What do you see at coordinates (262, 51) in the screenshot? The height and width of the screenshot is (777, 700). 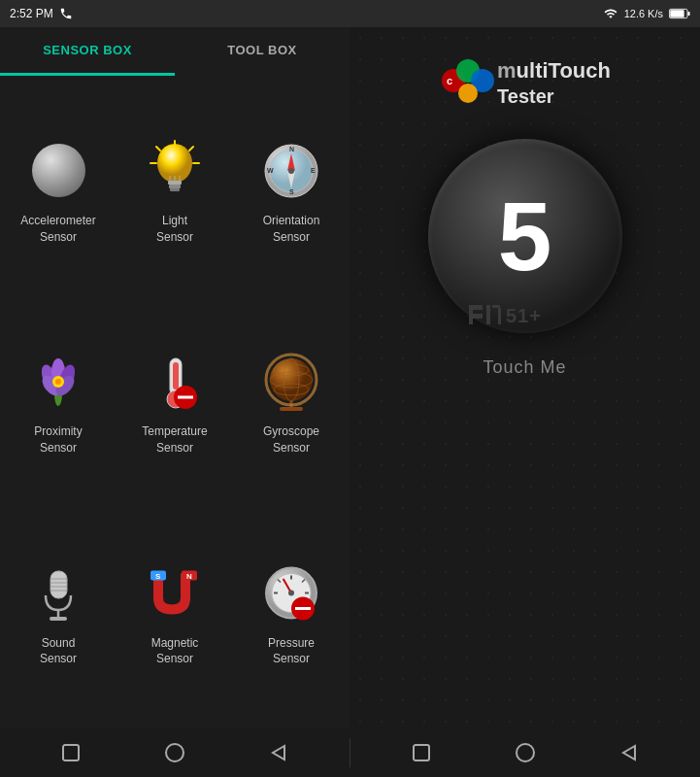 I see `tab-tool-box: TOOL BOX` at bounding box center [262, 51].